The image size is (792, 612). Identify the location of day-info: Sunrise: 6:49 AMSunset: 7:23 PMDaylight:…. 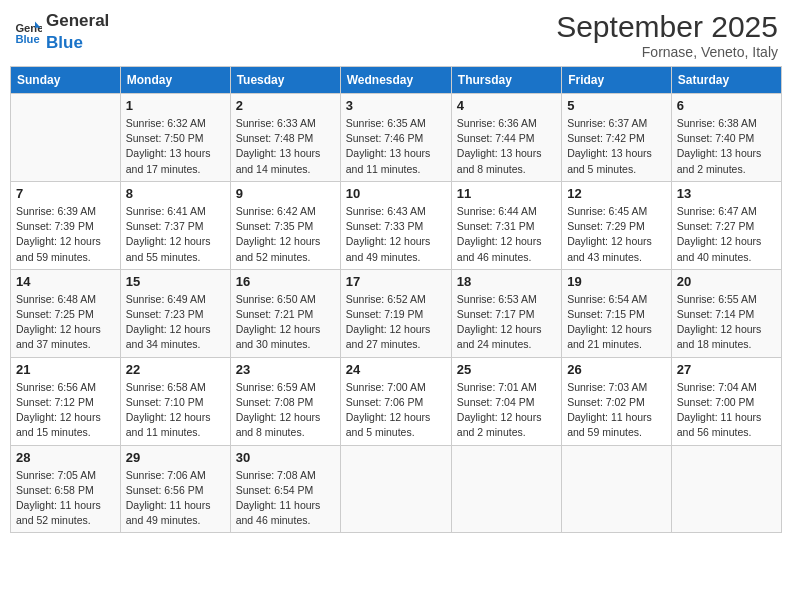
(176, 322).